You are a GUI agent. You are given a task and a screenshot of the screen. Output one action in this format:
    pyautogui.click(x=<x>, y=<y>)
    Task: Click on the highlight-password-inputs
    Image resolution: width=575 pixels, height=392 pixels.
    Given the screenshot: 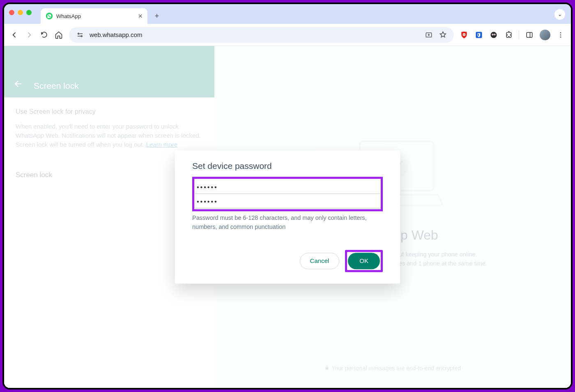 What is the action you would take?
    pyautogui.click(x=288, y=194)
    